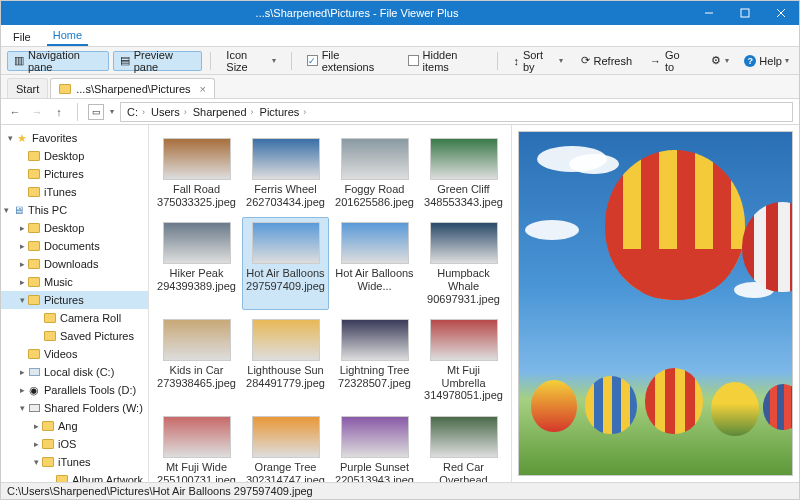 The height and width of the screenshot is (500, 800). What do you see at coordinates (196, 360) in the screenshot?
I see `file-thumbnail: Kids in Car273938465.jpeg` at bounding box center [196, 360].